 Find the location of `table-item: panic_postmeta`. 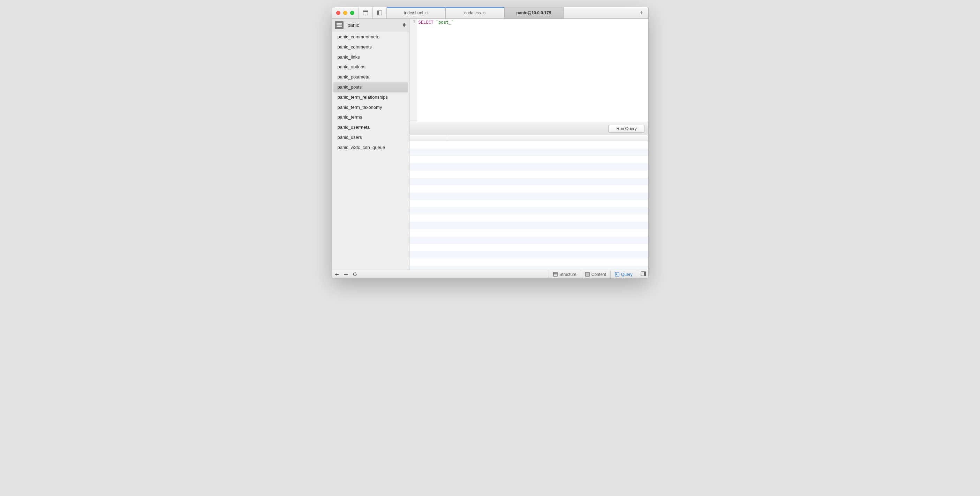

table-item: panic_postmeta is located at coordinates (371, 77).